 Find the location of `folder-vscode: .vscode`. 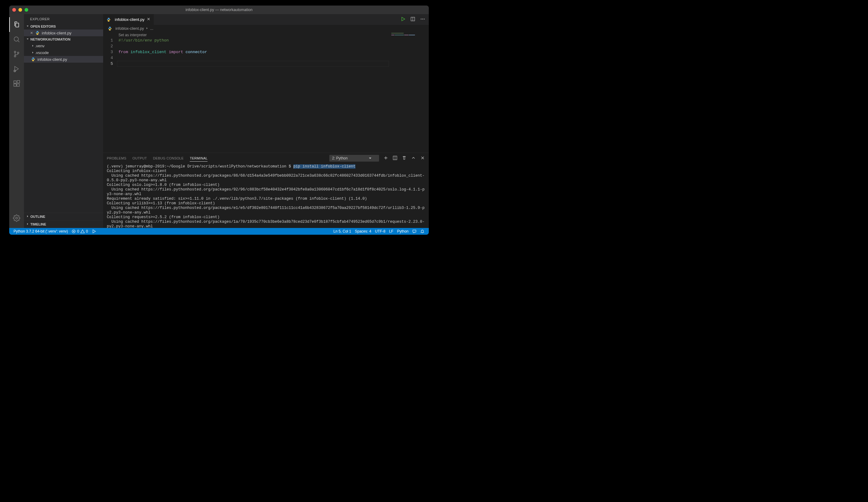

folder-vscode: .vscode is located at coordinates (63, 52).